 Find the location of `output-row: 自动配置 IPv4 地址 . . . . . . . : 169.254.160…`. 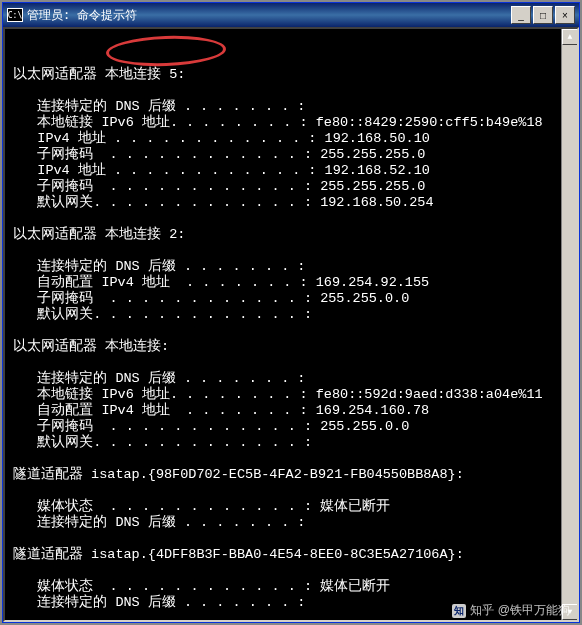

output-row: 自动配置 IPv4 地址 . . . . . . . : 169.254.160… is located at coordinates (291, 411).